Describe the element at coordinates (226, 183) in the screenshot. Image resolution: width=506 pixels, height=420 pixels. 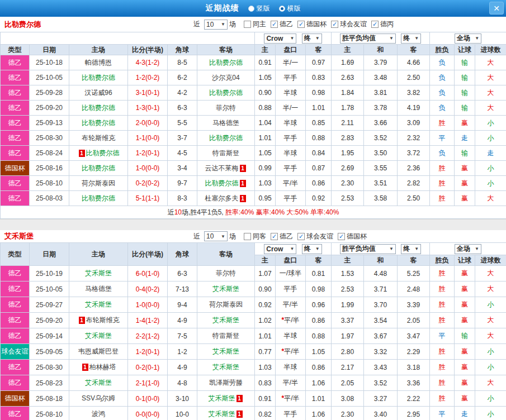
I see `away-team-cell: 比勒费尔德1` at that location.